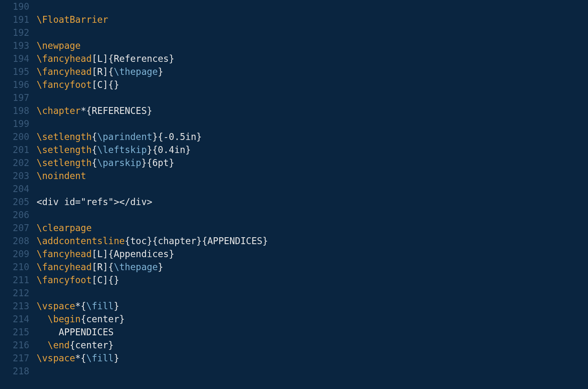  Describe the element at coordinates (312, 150) in the screenshot. I see `code-line: \setlength{\leftskip}{0.4in}` at that location.